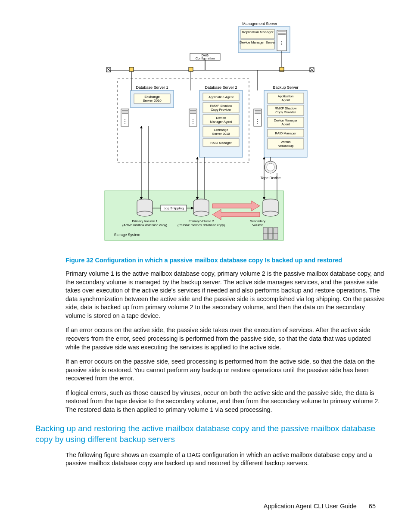 The height and width of the screenshot is (532, 411). Describe the element at coordinates (221, 121) in the screenshot. I see `svg-text: Manager Agent` at that location.